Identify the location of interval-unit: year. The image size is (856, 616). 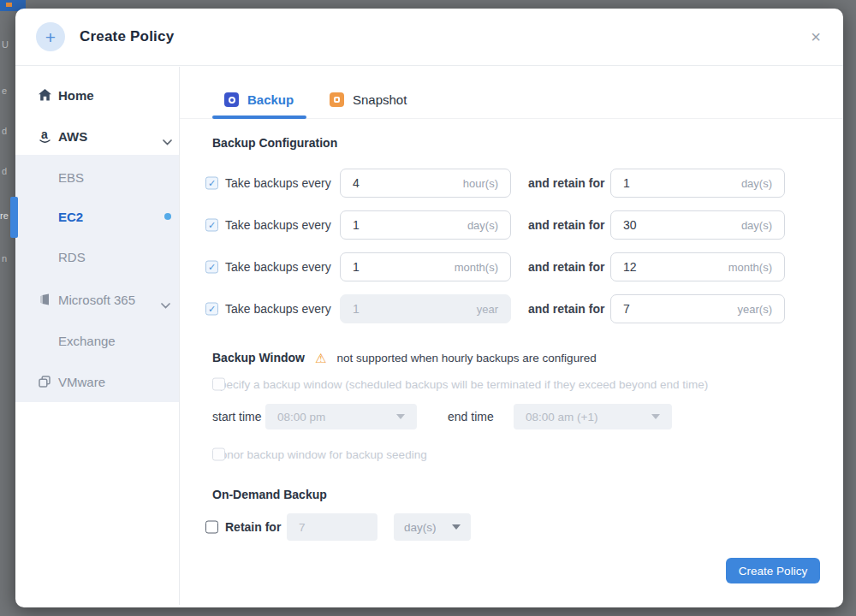
(488, 310).